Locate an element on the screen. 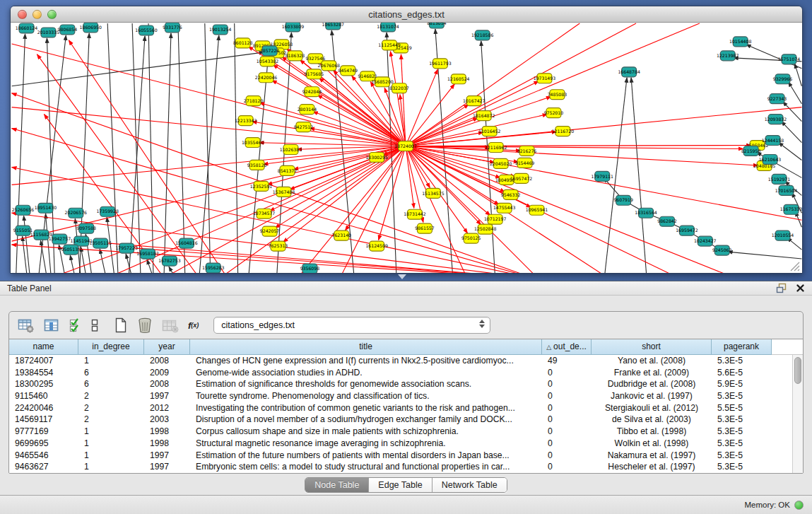 This screenshot has width=812, height=514. network-node-teal: 18660124 is located at coordinates (27, 28).